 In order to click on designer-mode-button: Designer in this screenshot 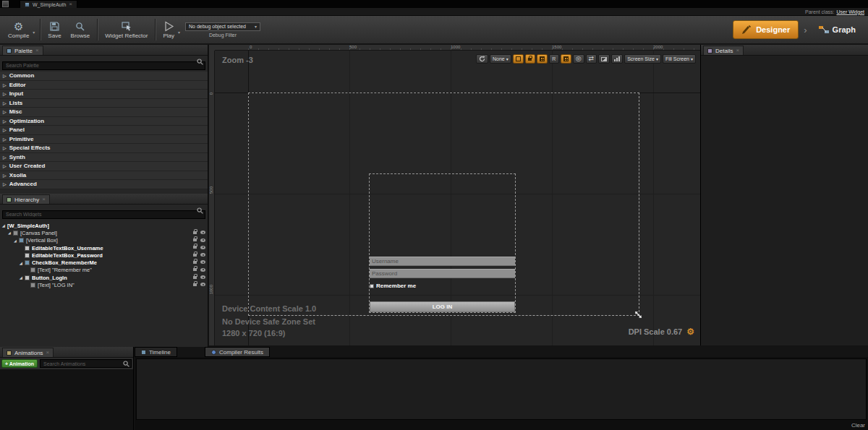, I will do `click(765, 30)`.